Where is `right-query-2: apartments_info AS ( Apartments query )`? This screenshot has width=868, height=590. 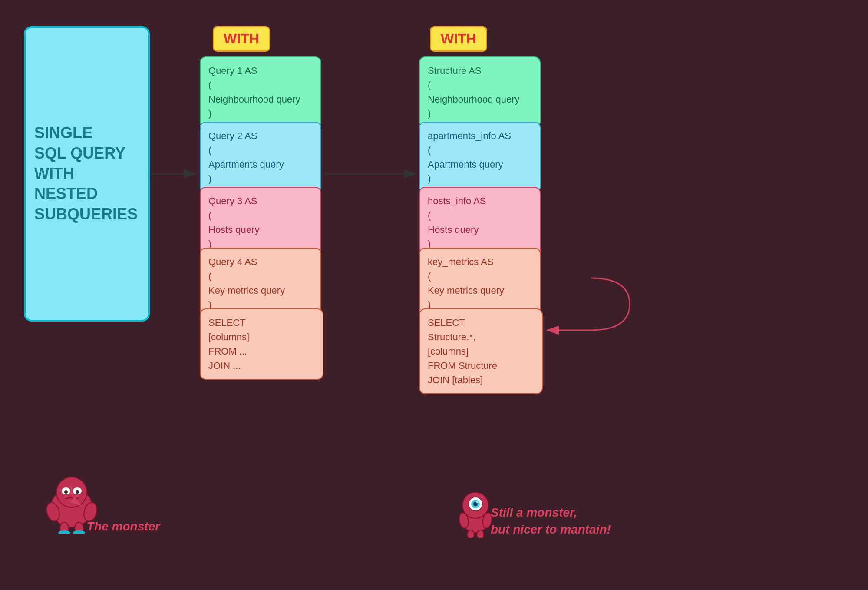
right-query-2: apartments_info AS ( Apartments query ) is located at coordinates (480, 157).